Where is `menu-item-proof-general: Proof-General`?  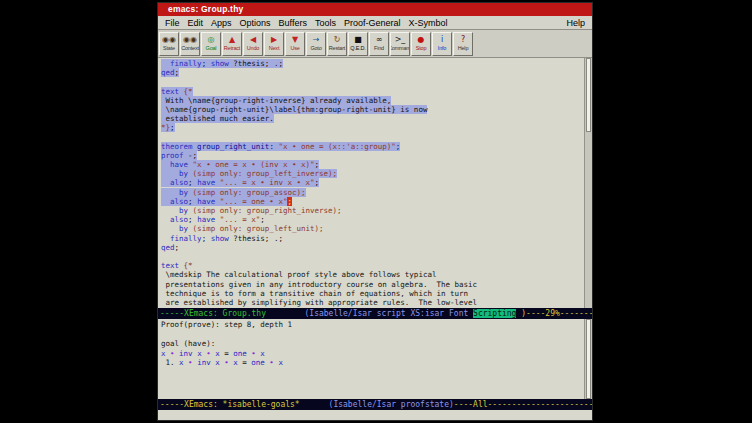
menu-item-proof-general: Proof-General is located at coordinates (372, 23).